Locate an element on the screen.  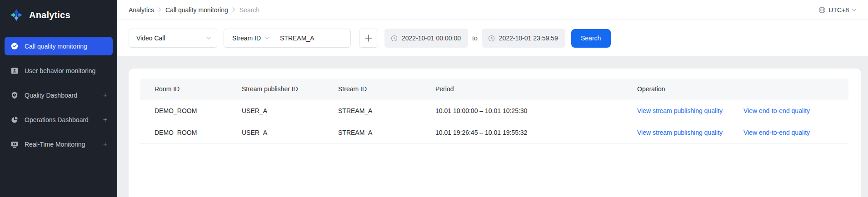
sidebar: Analytics Call quality monitoring is located at coordinates (59, 98).